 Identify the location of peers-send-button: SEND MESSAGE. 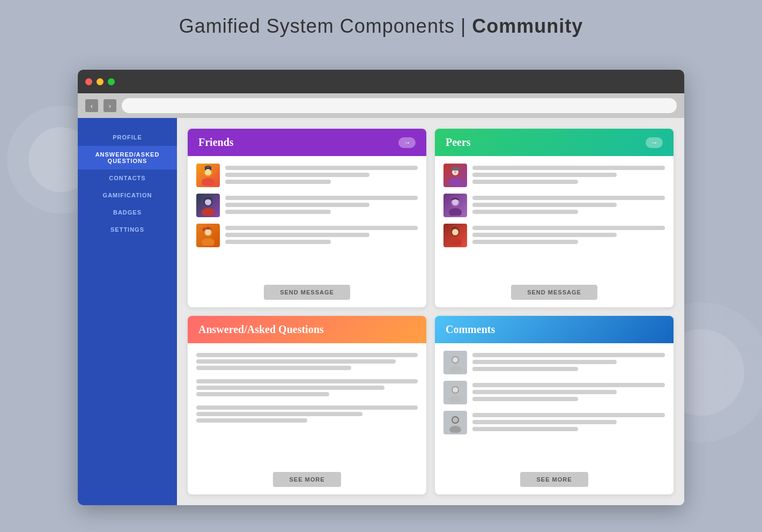
(554, 292).